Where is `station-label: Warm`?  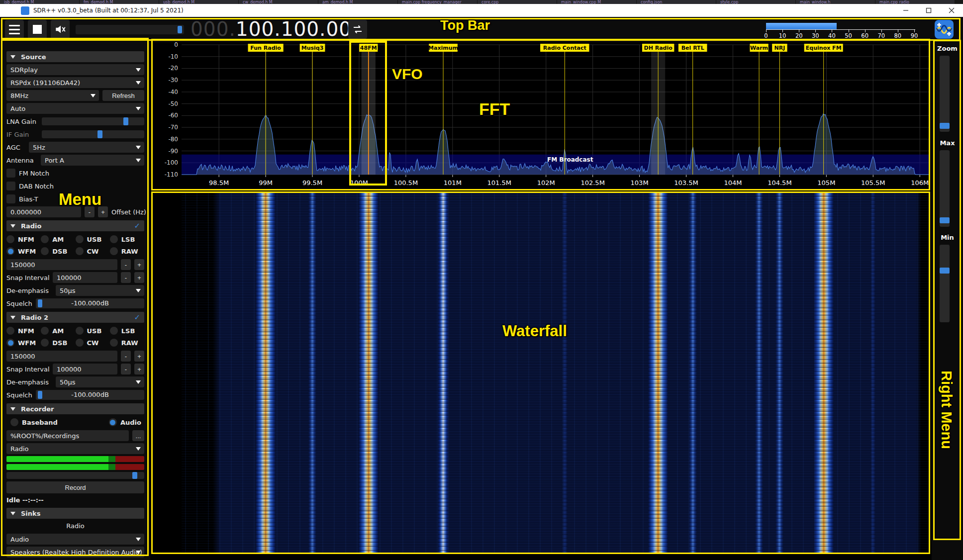
station-label: Warm is located at coordinates (759, 48).